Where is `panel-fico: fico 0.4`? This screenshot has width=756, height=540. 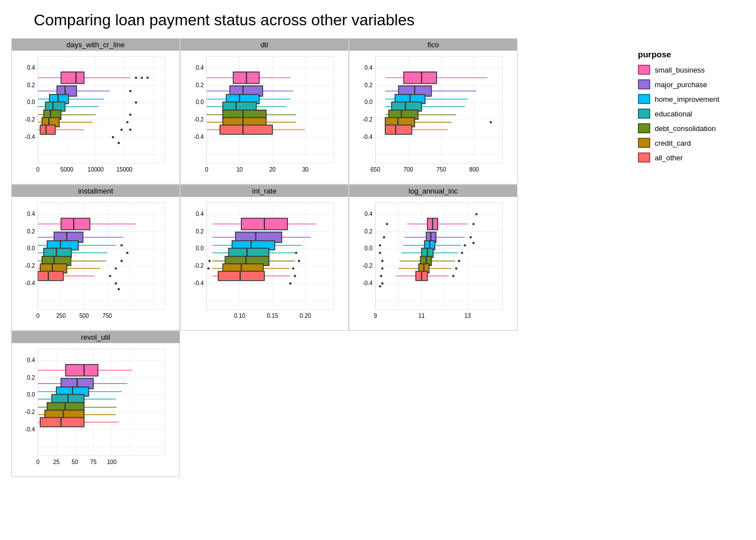
panel-fico: fico 0.4 is located at coordinates (433, 111).